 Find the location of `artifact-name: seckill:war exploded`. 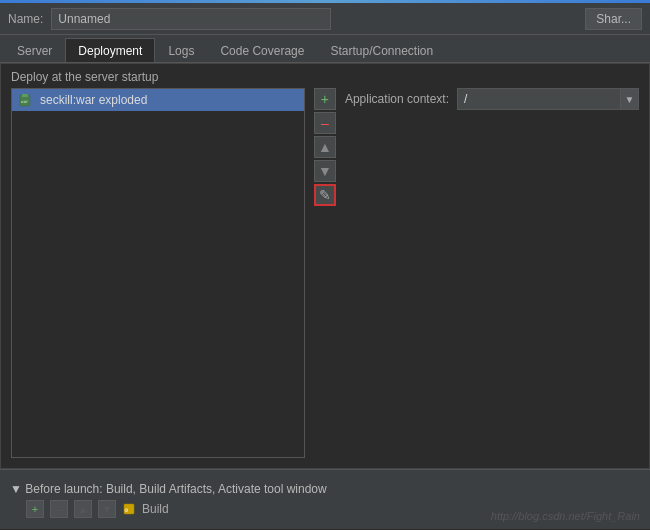

artifact-name: seckill:war exploded is located at coordinates (94, 100).